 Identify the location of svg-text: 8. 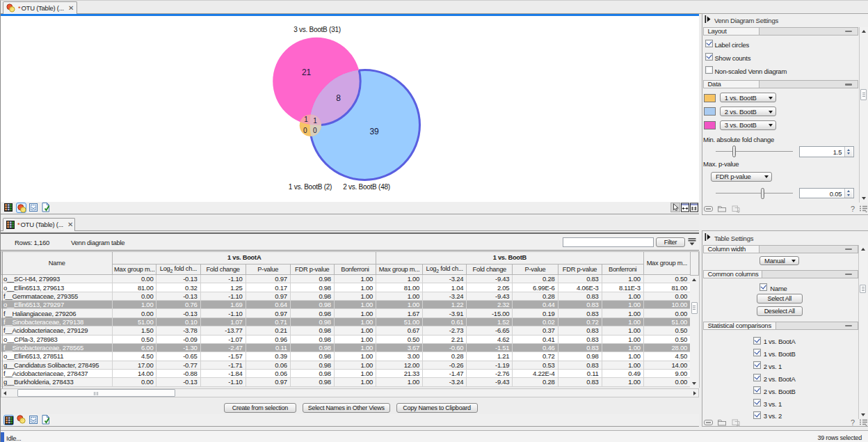
(338, 97).